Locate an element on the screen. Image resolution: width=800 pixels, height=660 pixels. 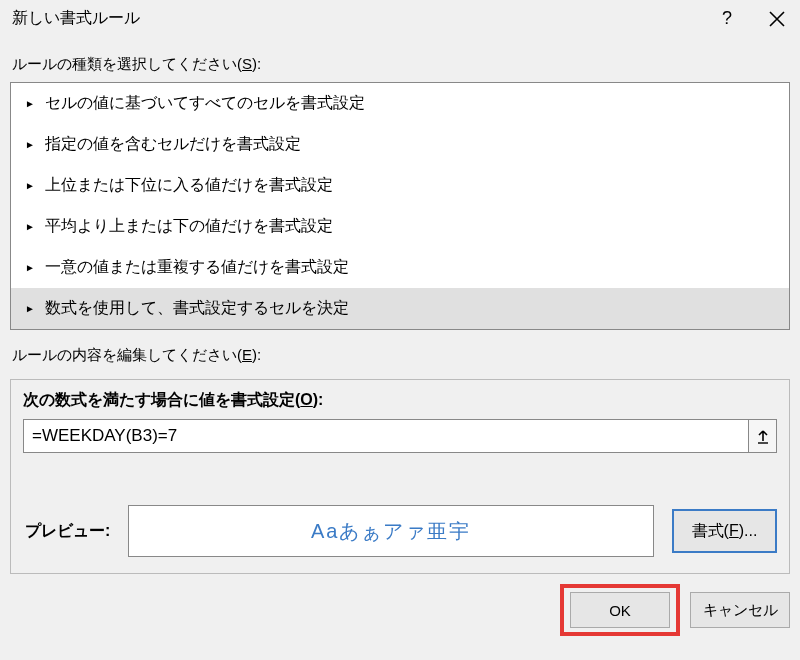
ok-highlight: OK is located at coordinates (620, 610).